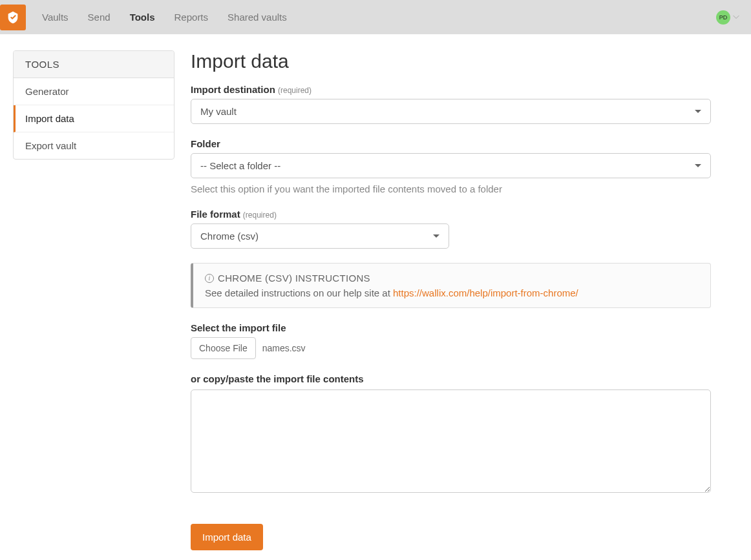  What do you see at coordinates (451, 165) in the screenshot?
I see `select-folder: -- Select a folder --` at bounding box center [451, 165].